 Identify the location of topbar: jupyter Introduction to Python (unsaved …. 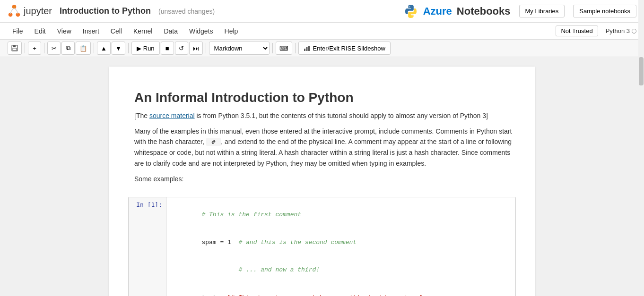
(322, 11).